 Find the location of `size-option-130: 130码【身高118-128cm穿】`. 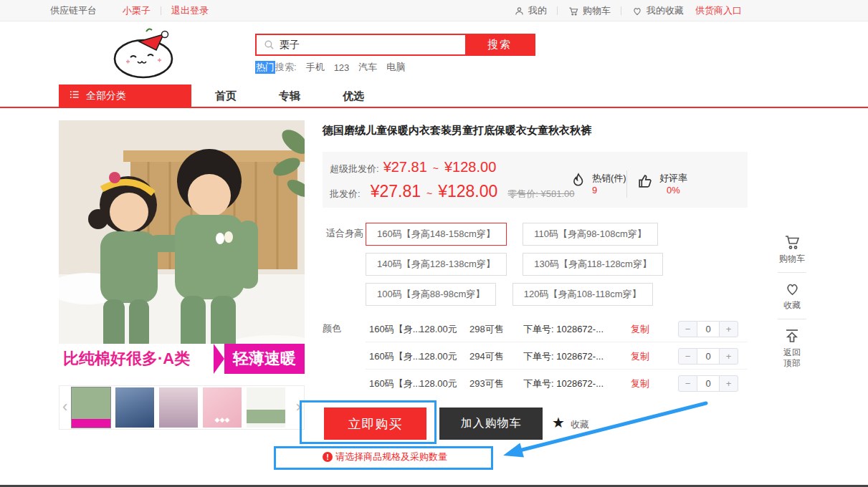

size-option-130: 130码【身高118-128cm穿】 is located at coordinates (593, 264).